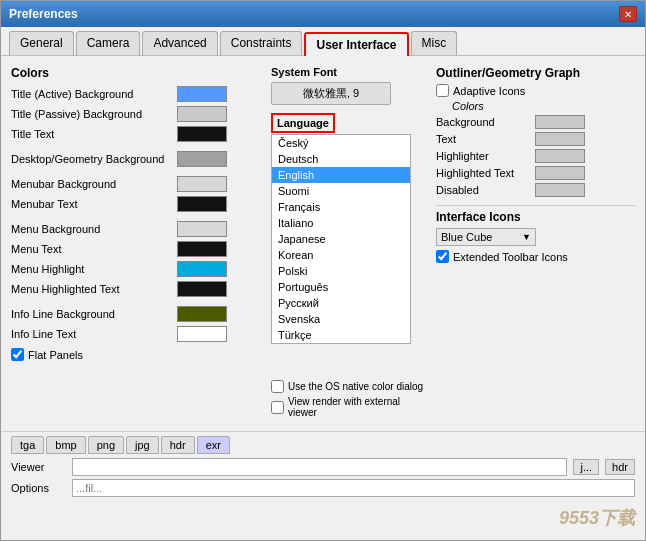 The height and width of the screenshot is (541, 646). Describe the element at coordinates (106, 445) in the screenshot. I see `file-tab-png: png` at that location.